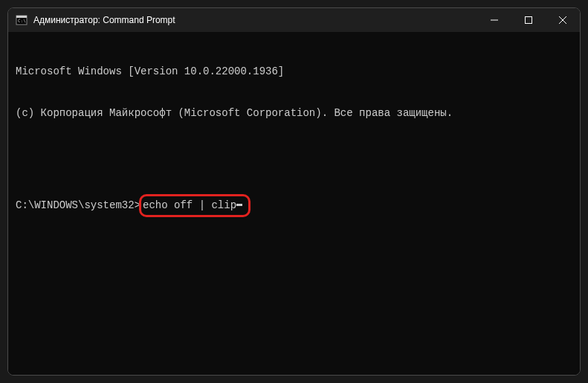 The image size is (588, 383). Describe the element at coordinates (294, 71) in the screenshot. I see `version-line: Microsoft Windows [Version 10.0.22000.19…` at that location.